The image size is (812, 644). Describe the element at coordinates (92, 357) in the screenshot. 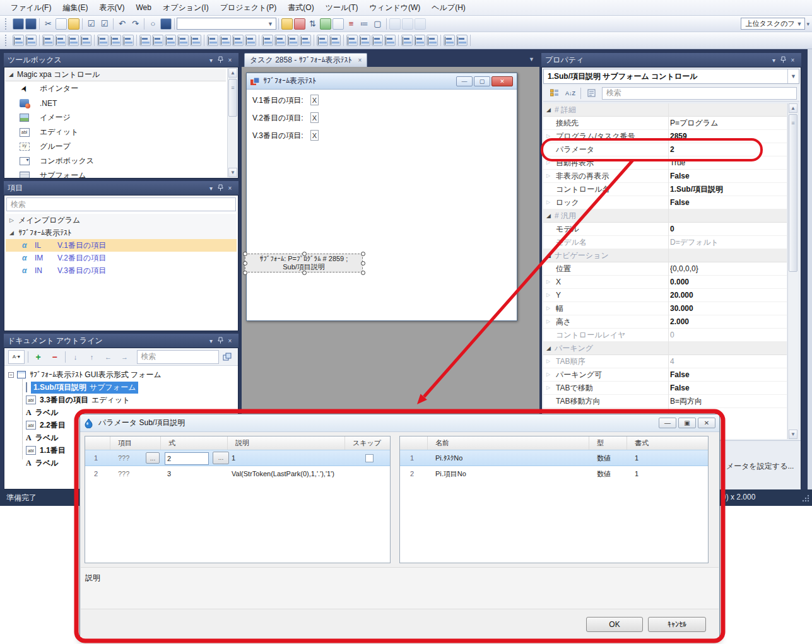

I see `move-up-icon: ↑` at that location.